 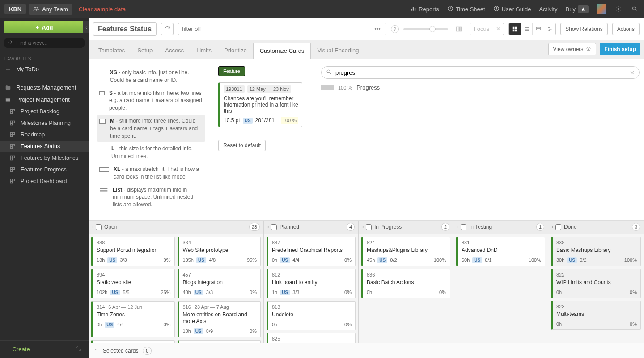 What do you see at coordinates (96, 351) in the screenshot?
I see `chevron-up-icon: ⌃` at bounding box center [96, 351].